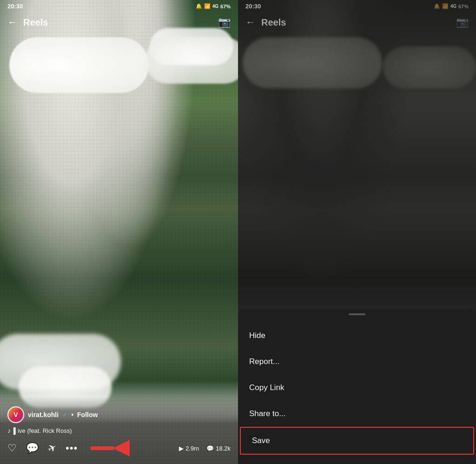 This screenshot has width=476, height=464. What do you see at coordinates (224, 22) in the screenshot?
I see `camera-button-left: 📷` at bounding box center [224, 22].